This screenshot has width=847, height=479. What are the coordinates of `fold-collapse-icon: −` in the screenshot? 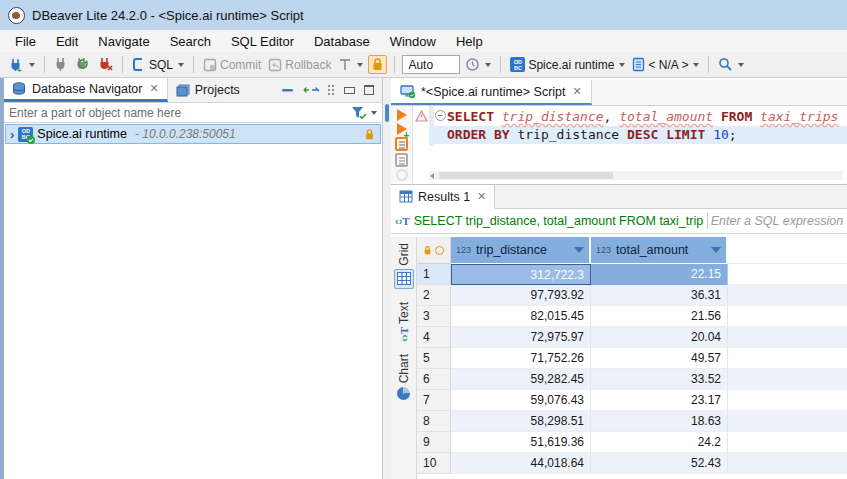 It's located at (440, 116).